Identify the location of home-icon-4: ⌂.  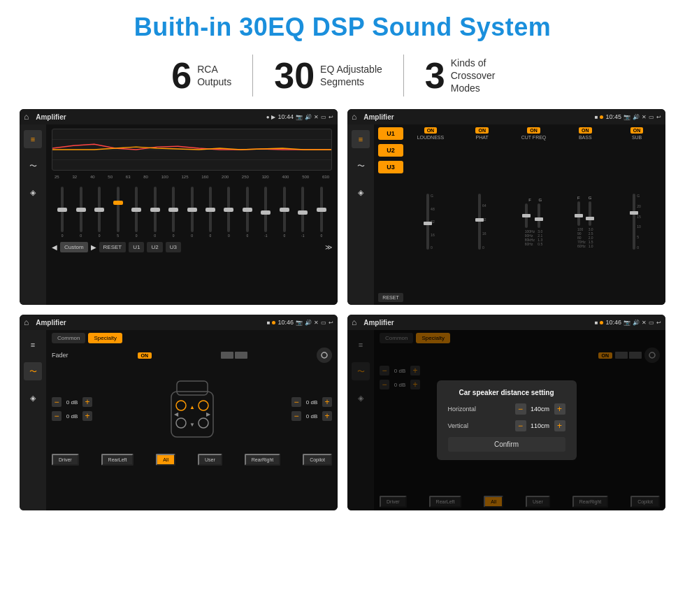
(354, 322).